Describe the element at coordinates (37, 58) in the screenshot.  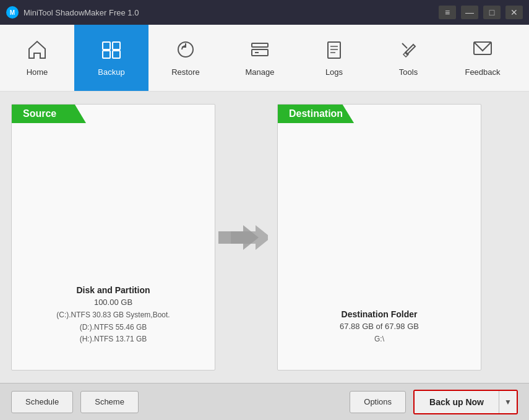
I see `nav-home: Home` at that location.